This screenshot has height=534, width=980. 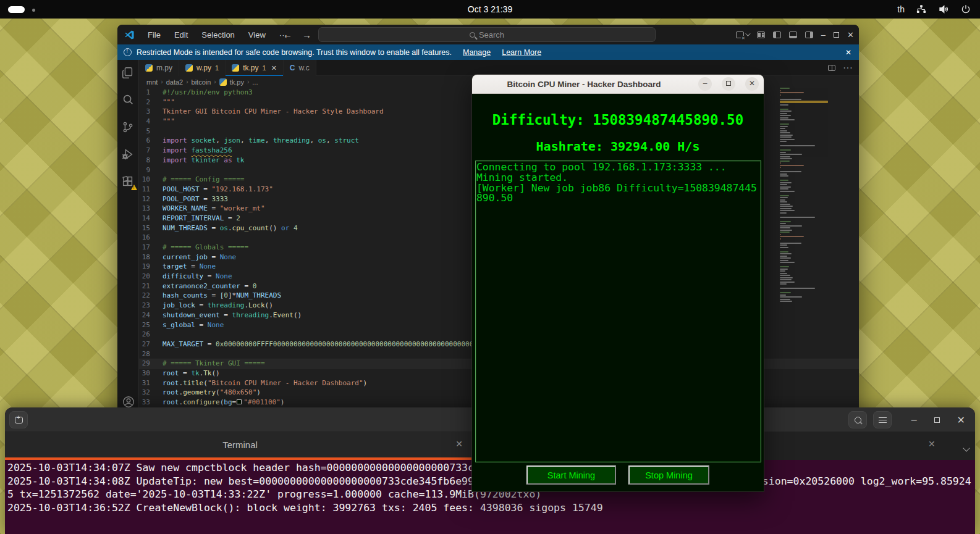 What do you see at coordinates (19, 420) in the screenshot?
I see `terminal-new-tab-button` at bounding box center [19, 420].